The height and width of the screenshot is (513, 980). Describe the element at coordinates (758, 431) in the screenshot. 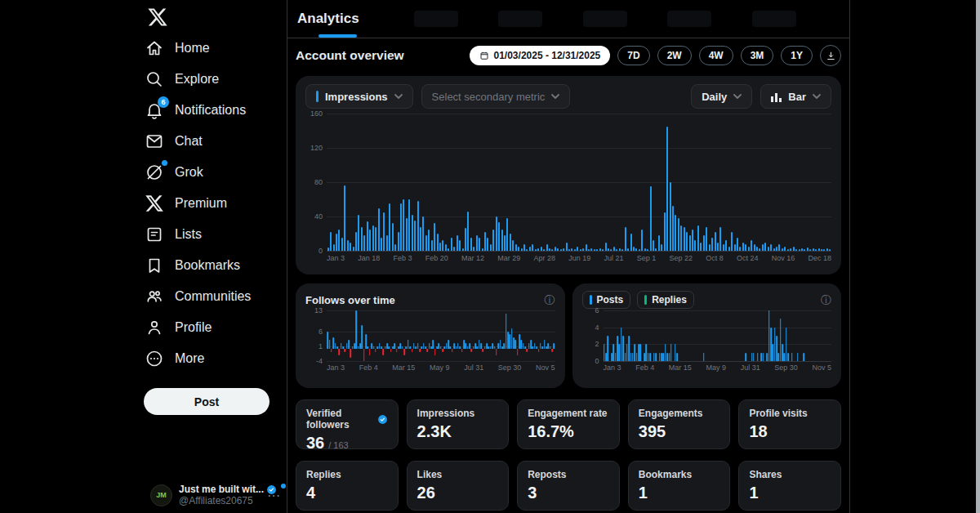

I see `stat-value: 18` at that location.